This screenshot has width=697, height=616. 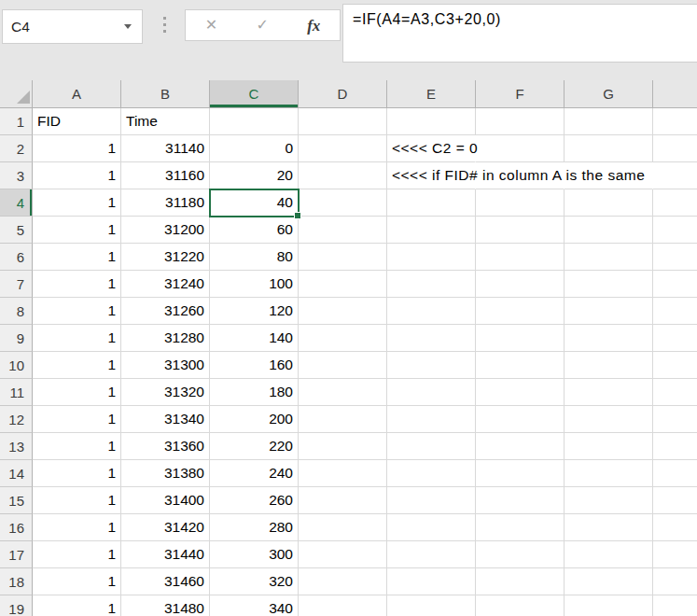 I want to click on cell-C8: 120, so click(x=254, y=312).